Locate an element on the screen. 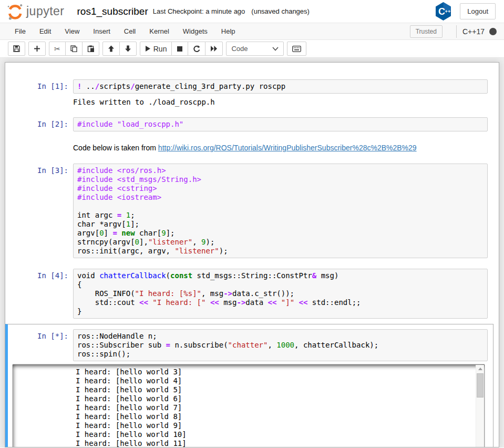 The height and width of the screenshot is (448, 504). restart-kernel-button is located at coordinates (197, 48).